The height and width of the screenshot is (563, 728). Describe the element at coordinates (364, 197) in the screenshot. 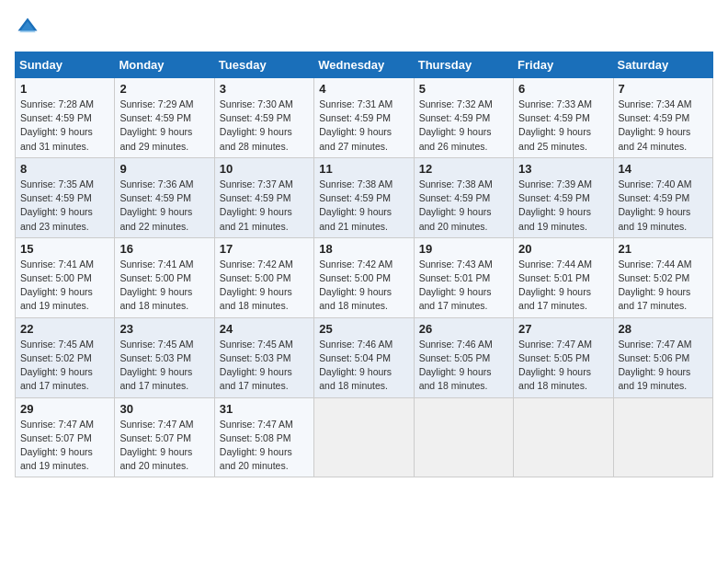

I see `calendar-week-row: 8Sunrise: 7:35 AMSunset: 4:59 PMDaylight…` at that location.